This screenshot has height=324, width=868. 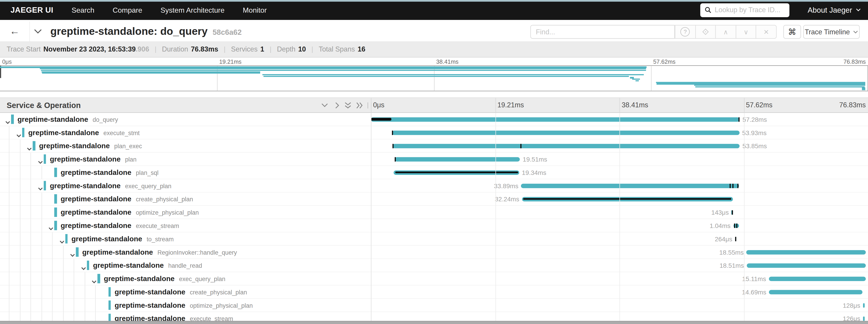 What do you see at coordinates (185, 252) in the screenshot?
I see `span-name-cell: greptime-standaloneRegionInvoker::handle…` at bounding box center [185, 252].